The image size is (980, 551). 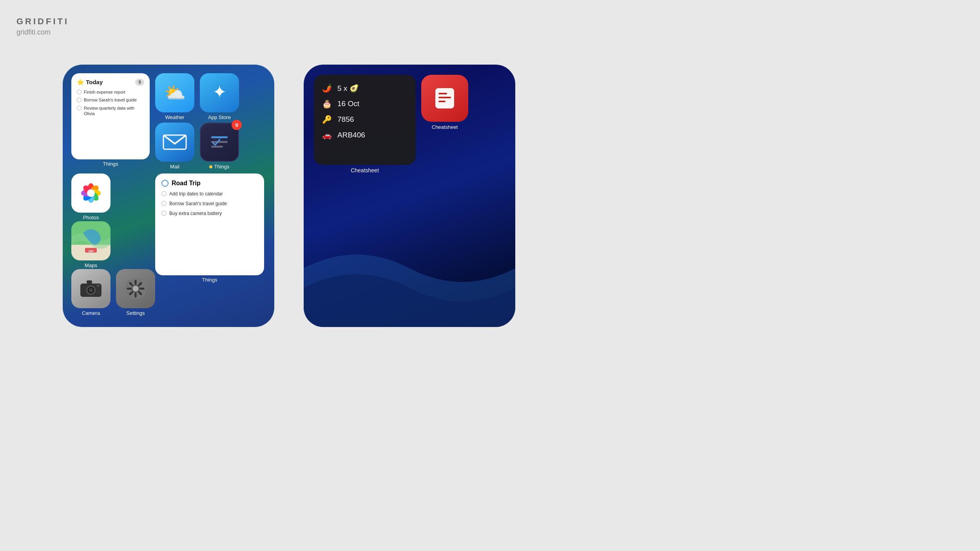 What do you see at coordinates (136, 289) in the screenshot?
I see `settings-icon` at bounding box center [136, 289].